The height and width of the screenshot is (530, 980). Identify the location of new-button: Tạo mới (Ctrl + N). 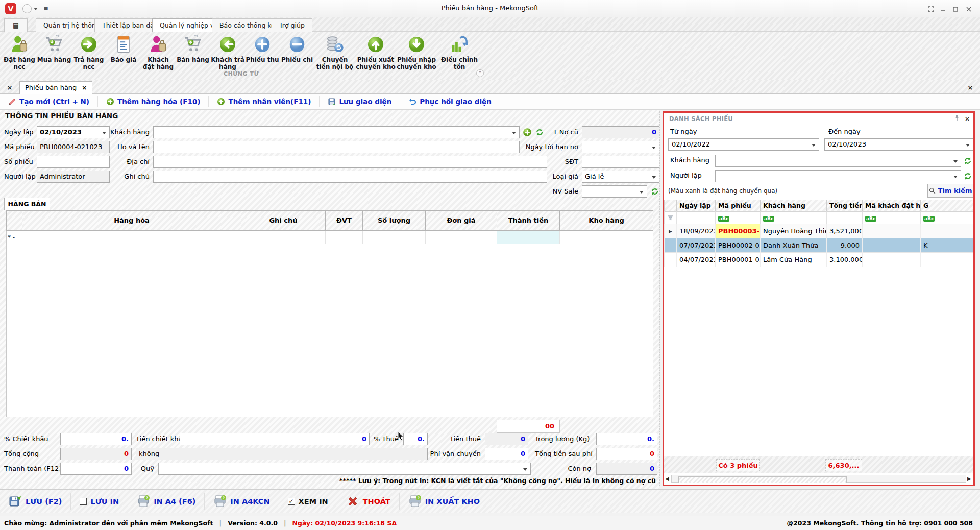
(49, 102).